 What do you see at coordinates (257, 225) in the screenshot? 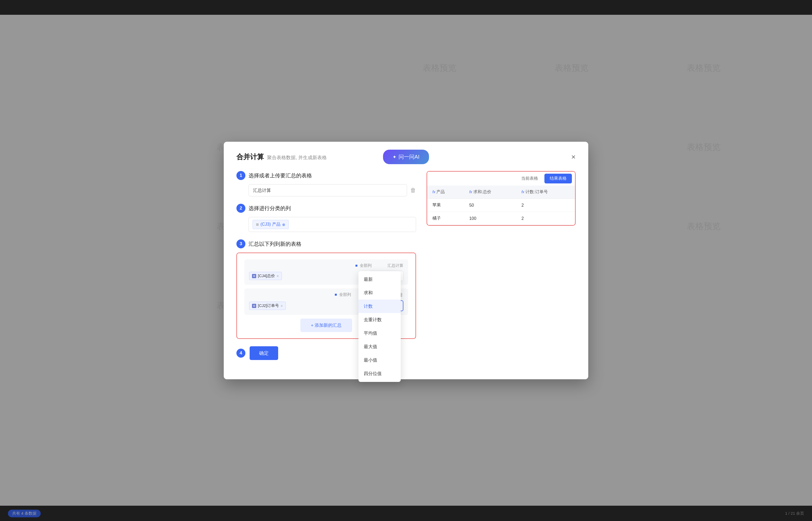
I see `field-icon: ⊞` at bounding box center [257, 225].